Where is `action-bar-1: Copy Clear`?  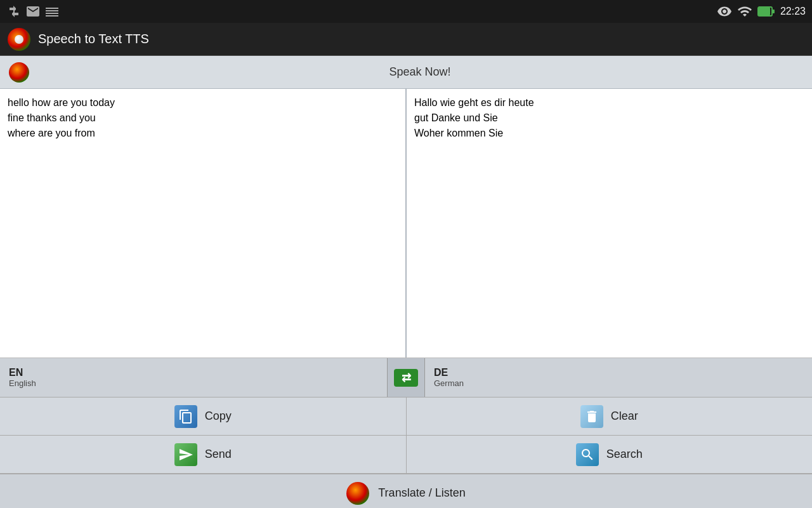
action-bar-1: Copy Clear is located at coordinates (406, 417).